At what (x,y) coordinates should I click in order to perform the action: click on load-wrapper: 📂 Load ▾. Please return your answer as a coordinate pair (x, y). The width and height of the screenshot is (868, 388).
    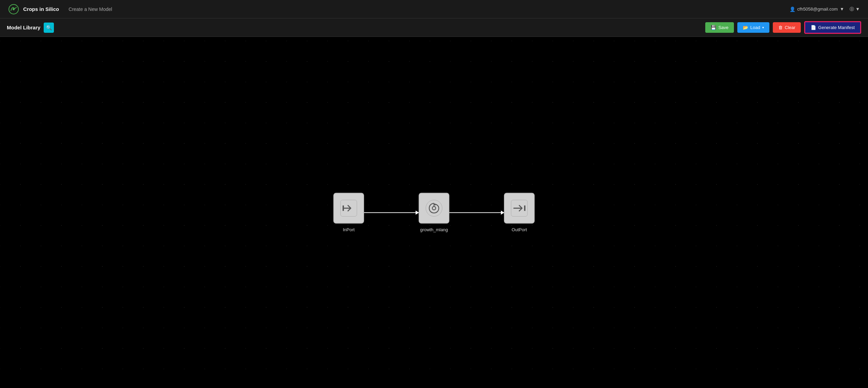
    Looking at the image, I should click on (753, 27).